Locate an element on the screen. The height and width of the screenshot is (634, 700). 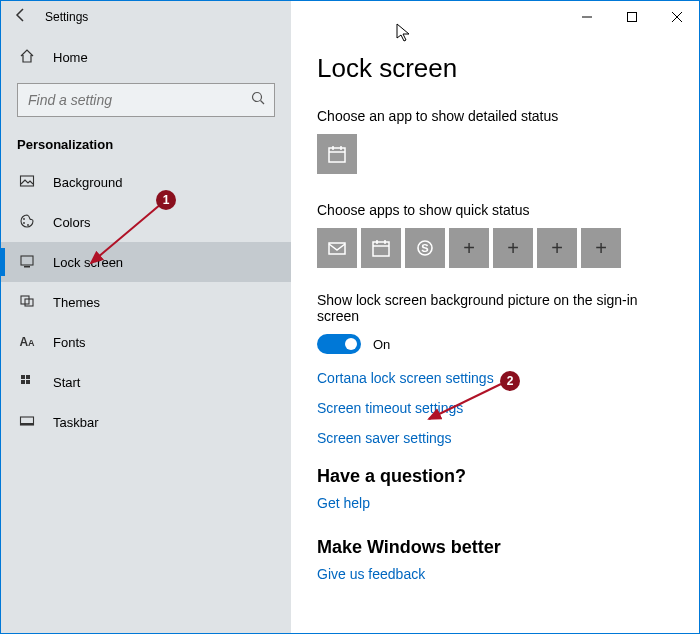
sidebar-item-lock-screen: Lock screen is located at coordinates (146, 262).